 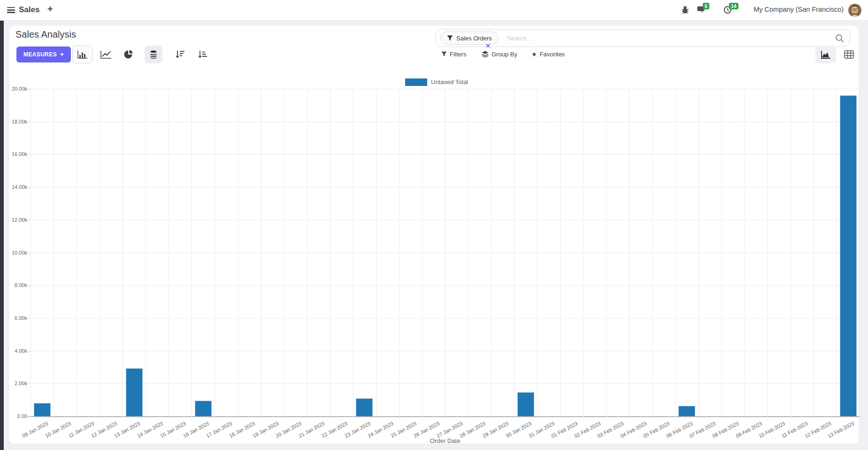 What do you see at coordinates (706, 6) in the screenshot?
I see `messages-badge: 5` at bounding box center [706, 6].